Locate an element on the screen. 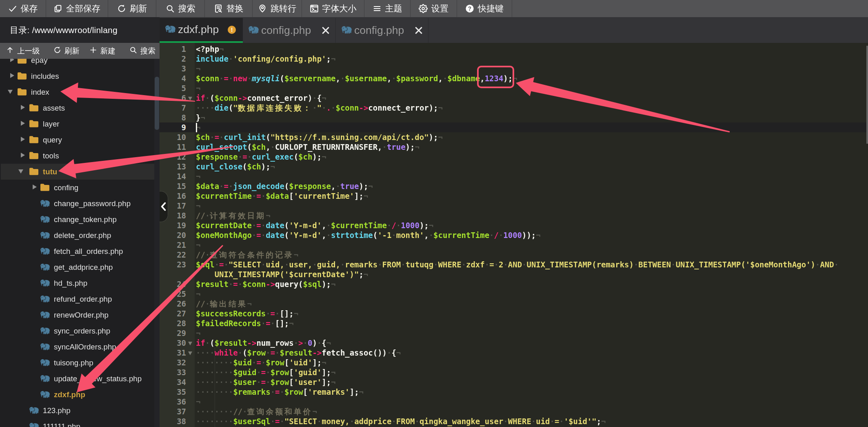  editor-scrollbar-thumb is located at coordinates (867, 95).